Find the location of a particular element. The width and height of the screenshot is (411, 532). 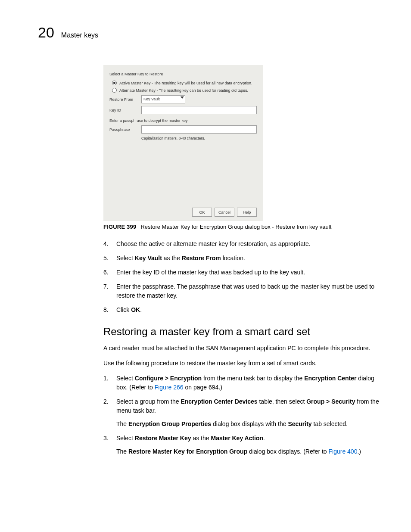

figure-link: Figure 266 is located at coordinates (169, 387).